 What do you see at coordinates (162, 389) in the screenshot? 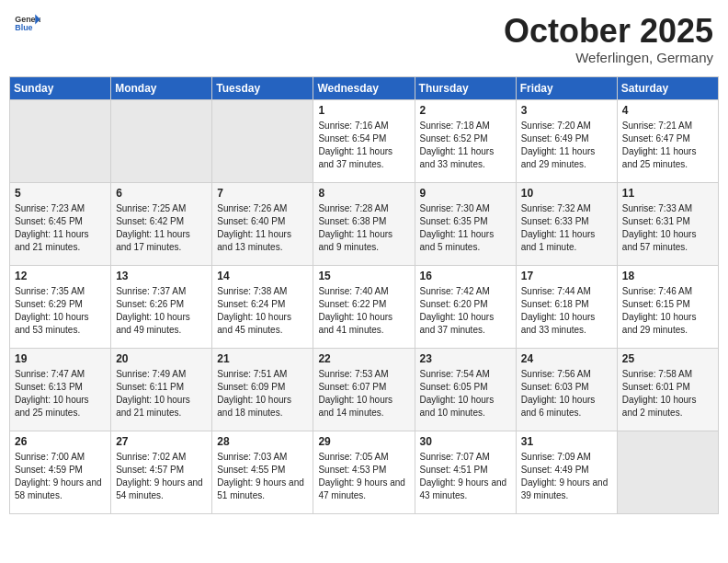
I see `calendar-cell: 20 Sunrise: 7:49 AMSunset: 6:11 PMDaylig…` at bounding box center [162, 389].